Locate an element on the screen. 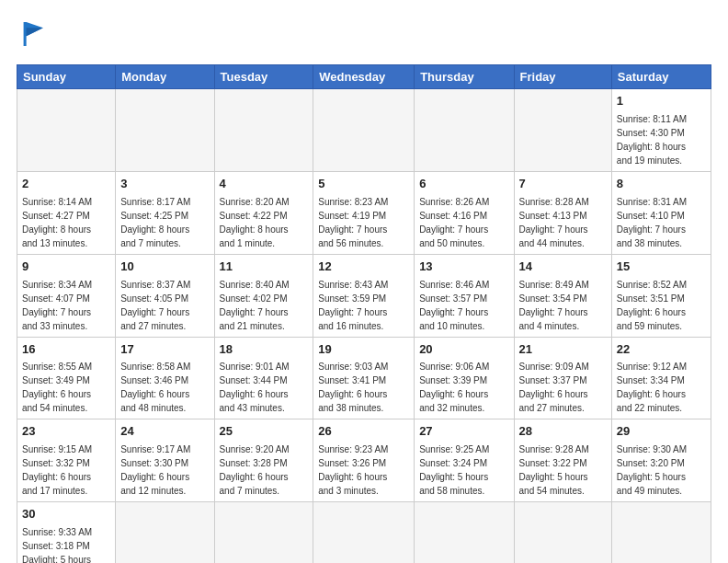 This screenshot has height=563, width=728. day-info: Sunrise: 8:20 AM Sunset: 4:22 PM Dayligh… is located at coordinates (265, 223).